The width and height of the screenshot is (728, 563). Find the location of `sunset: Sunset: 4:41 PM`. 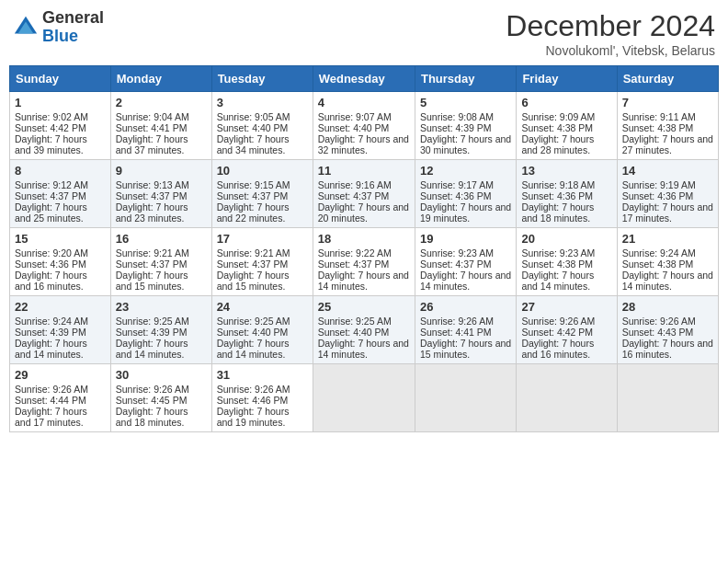

sunset: Sunset: 4:41 PM is located at coordinates (152, 128).